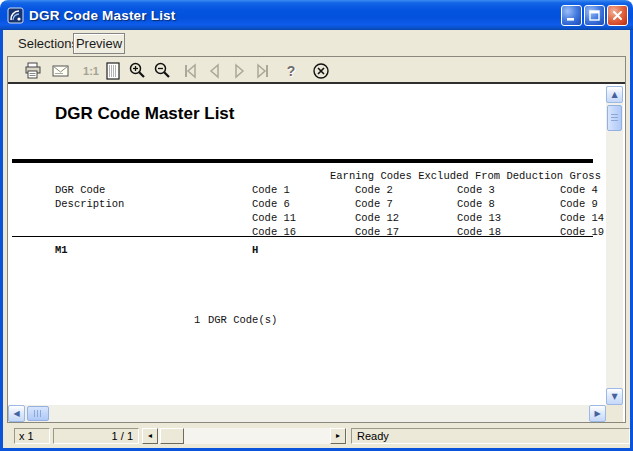 The height and width of the screenshot is (451, 633). I want to click on last-page-icon, so click(262, 70).